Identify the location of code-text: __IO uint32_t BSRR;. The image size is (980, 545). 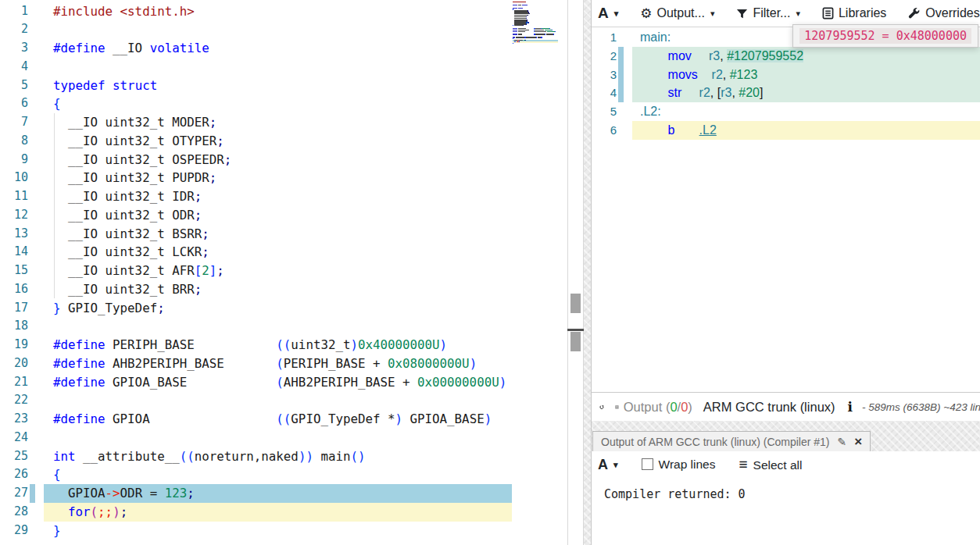
(278, 234).